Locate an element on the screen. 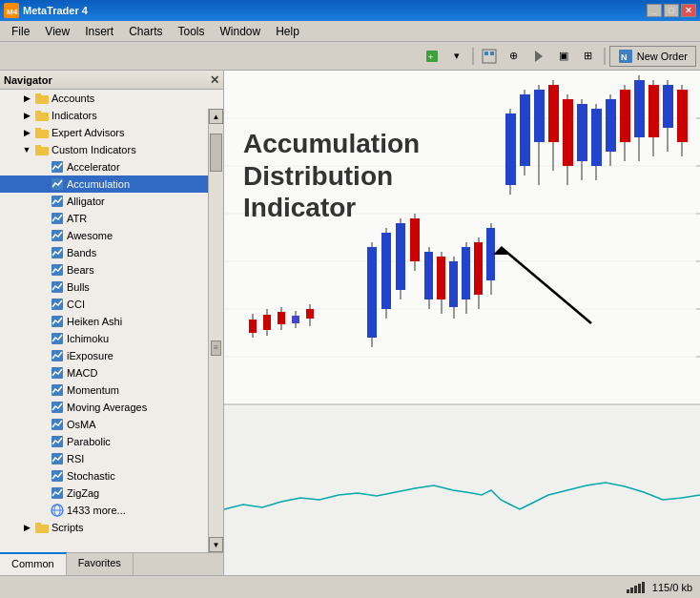 The height and width of the screenshot is (598, 700). tree-item-parabolic: Parabolic is located at coordinates (112, 442).